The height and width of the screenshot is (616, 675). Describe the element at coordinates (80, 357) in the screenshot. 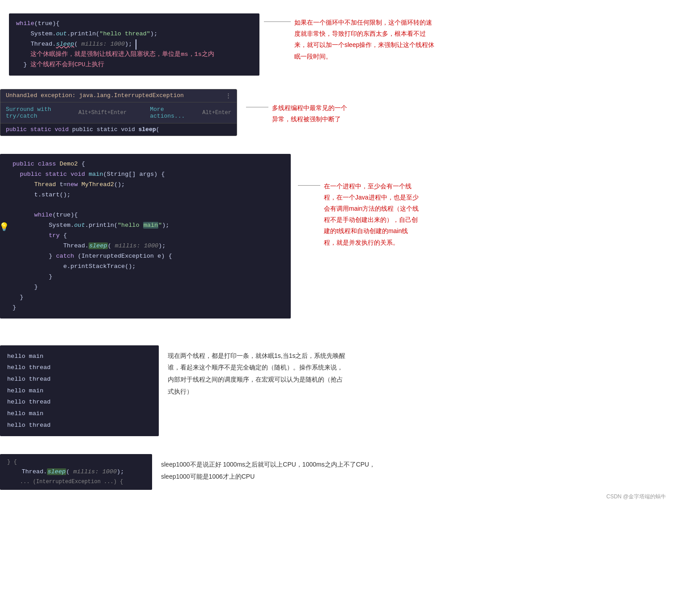

I see `terminal-line-1: hello main` at that location.